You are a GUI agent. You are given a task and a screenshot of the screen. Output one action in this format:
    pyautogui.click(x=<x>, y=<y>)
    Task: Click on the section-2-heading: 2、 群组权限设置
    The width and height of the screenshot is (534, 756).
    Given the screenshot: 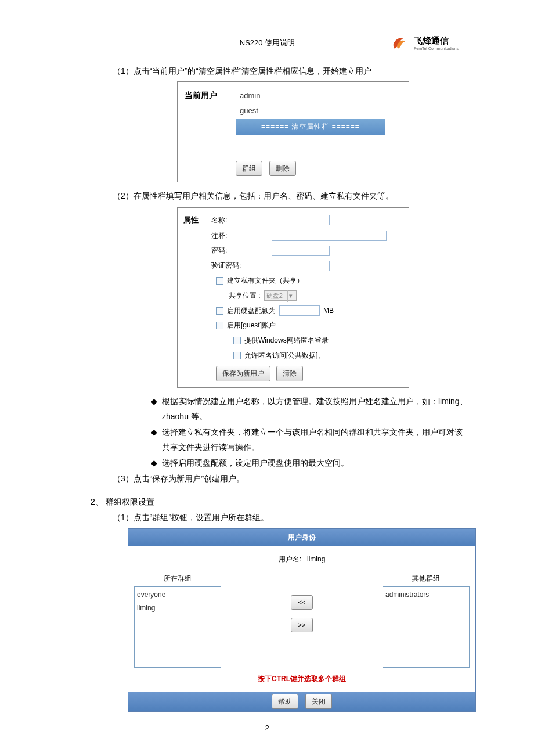 What is the action you would take?
    pyautogui.click(x=267, y=502)
    